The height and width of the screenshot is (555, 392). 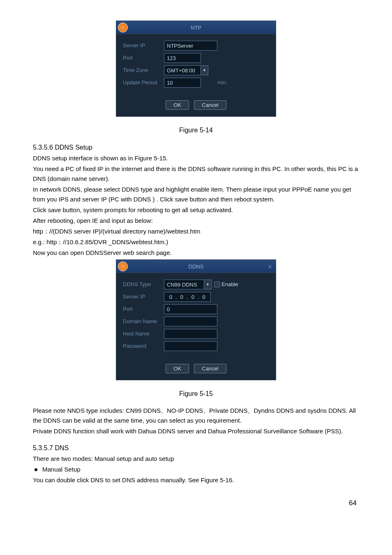 What do you see at coordinates (182, 58) in the screenshot?
I see `port-input` at bounding box center [182, 58].